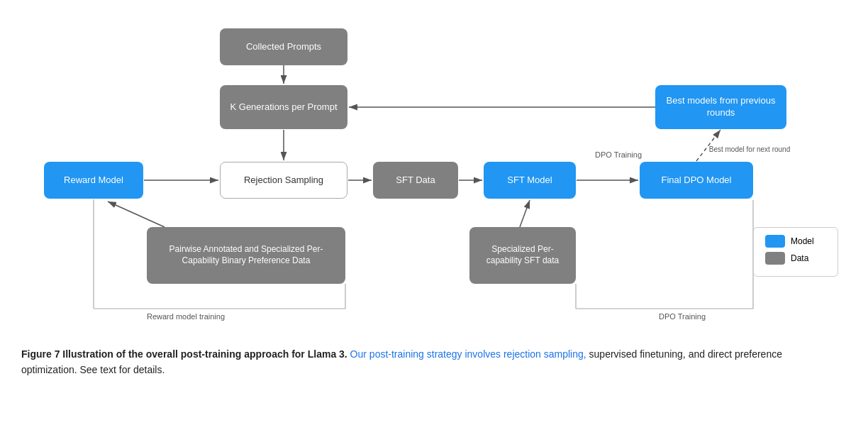 The height and width of the screenshot is (425, 868). I want to click on pairwise-label: Pairwise Annotated and Specialized Per-C…, so click(246, 255).